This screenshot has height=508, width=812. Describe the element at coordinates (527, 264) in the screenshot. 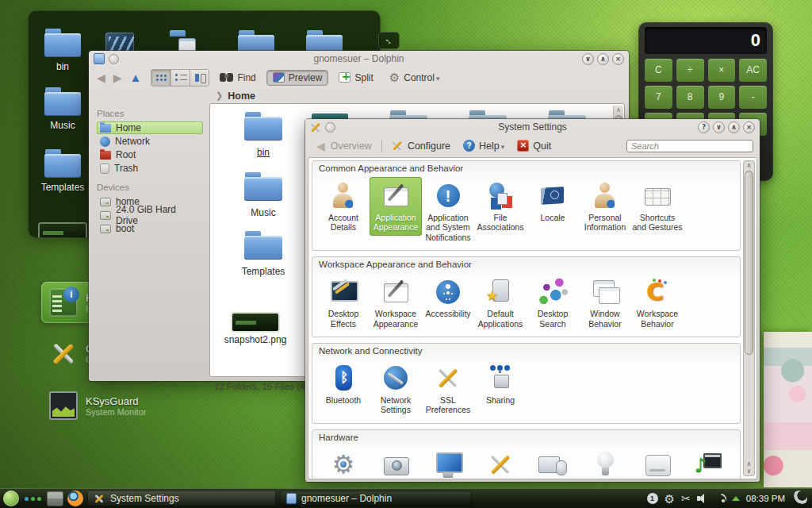

I see `category-header: Workspace Appearance and Behavior` at that location.